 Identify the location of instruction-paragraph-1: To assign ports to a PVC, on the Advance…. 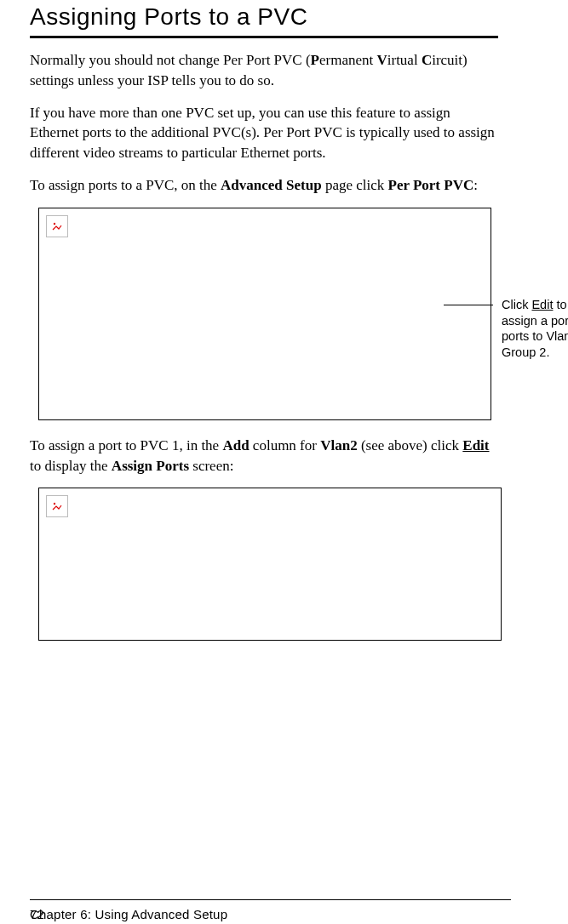
(264, 185).